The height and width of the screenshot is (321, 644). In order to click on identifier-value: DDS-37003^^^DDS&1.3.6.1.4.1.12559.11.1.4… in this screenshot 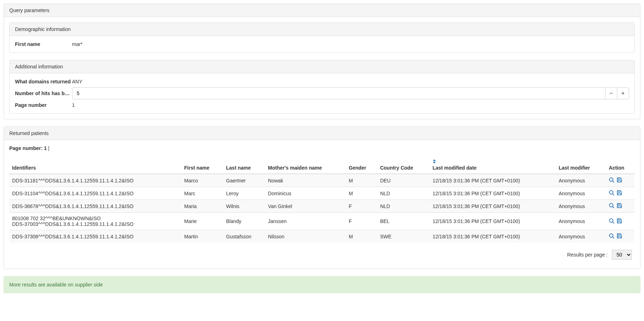, I will do `click(96, 224)`.